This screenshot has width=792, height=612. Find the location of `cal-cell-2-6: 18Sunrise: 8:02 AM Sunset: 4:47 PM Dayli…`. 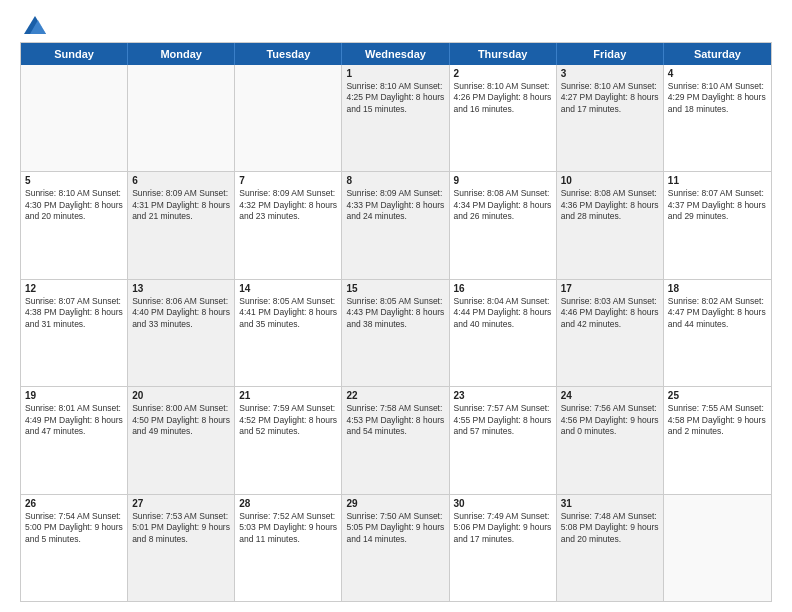

cal-cell-2-6: 18Sunrise: 8:02 AM Sunset: 4:47 PM Dayli… is located at coordinates (718, 333).